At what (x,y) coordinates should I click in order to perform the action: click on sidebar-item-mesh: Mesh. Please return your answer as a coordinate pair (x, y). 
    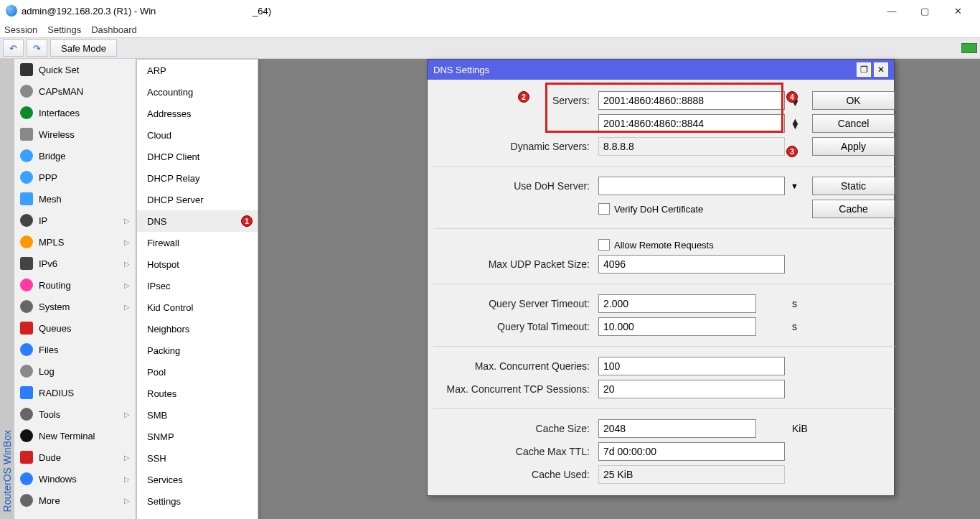
    Looking at the image, I should click on (75, 199).